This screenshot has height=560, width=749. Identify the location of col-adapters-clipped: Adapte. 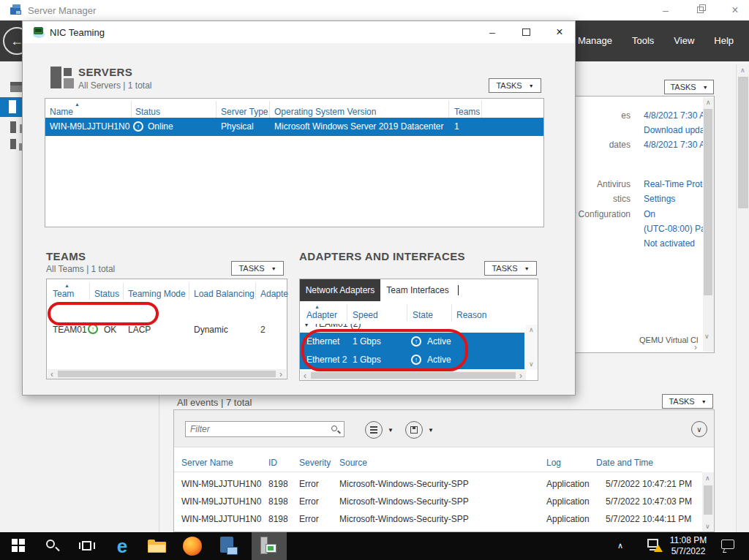
(274, 294).